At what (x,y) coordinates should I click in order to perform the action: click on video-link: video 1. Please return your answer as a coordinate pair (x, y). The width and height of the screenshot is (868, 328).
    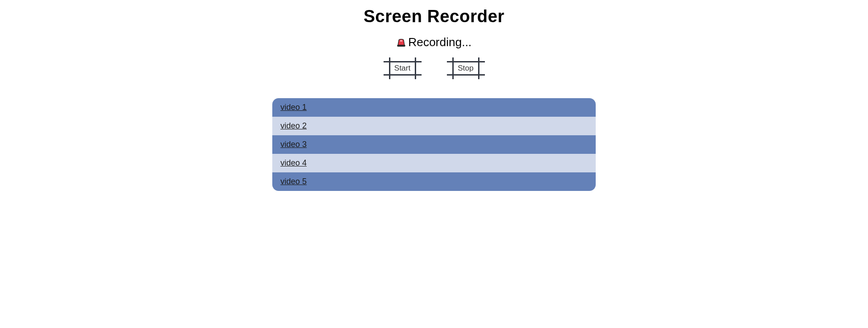
    Looking at the image, I should click on (294, 107).